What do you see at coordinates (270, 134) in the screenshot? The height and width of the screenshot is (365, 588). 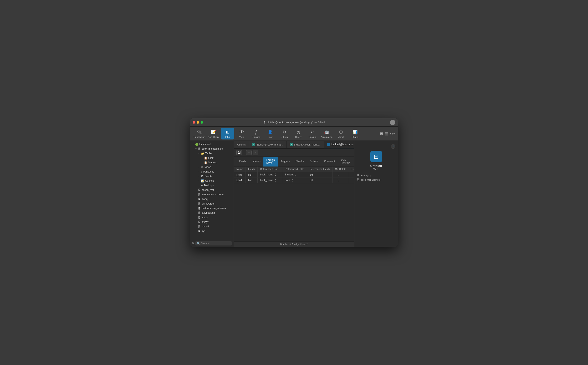 I see `toolbar-item-user: 👤 User` at bounding box center [270, 134].